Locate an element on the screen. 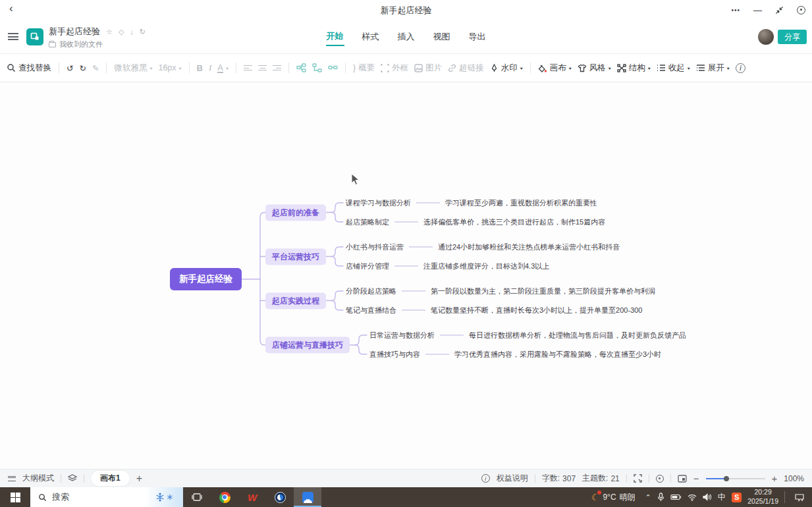 This screenshot has height=507, width=812. toolbar: 查找替换 ↺ ↻ ✎ 微软雅黑▾ 16px▾ B I A▾ is located at coordinates (406, 68).